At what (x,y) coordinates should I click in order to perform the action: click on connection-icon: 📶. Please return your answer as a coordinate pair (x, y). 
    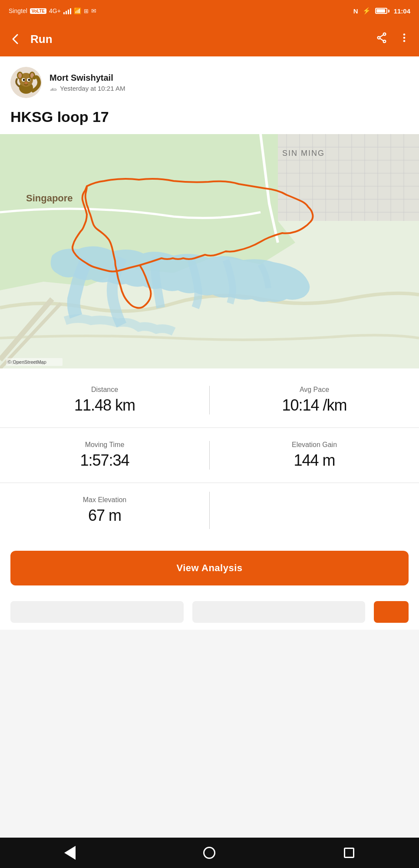
    Looking at the image, I should click on (77, 11).